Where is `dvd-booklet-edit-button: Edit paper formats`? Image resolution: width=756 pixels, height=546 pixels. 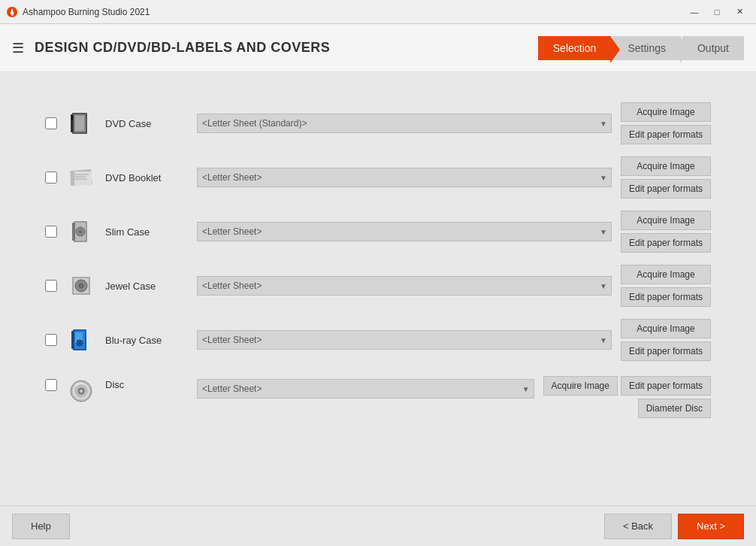
dvd-booklet-edit-button: Edit paper formats is located at coordinates (666, 189).